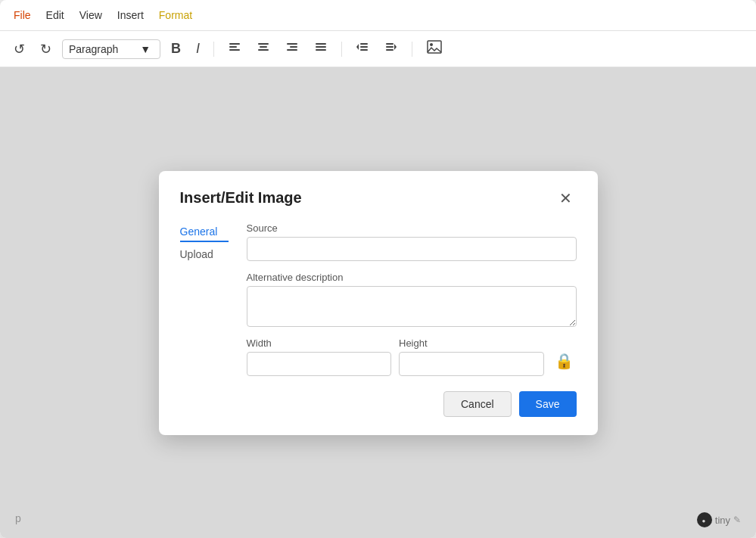 The width and height of the screenshot is (756, 538). I want to click on bold-icon: B, so click(176, 48).